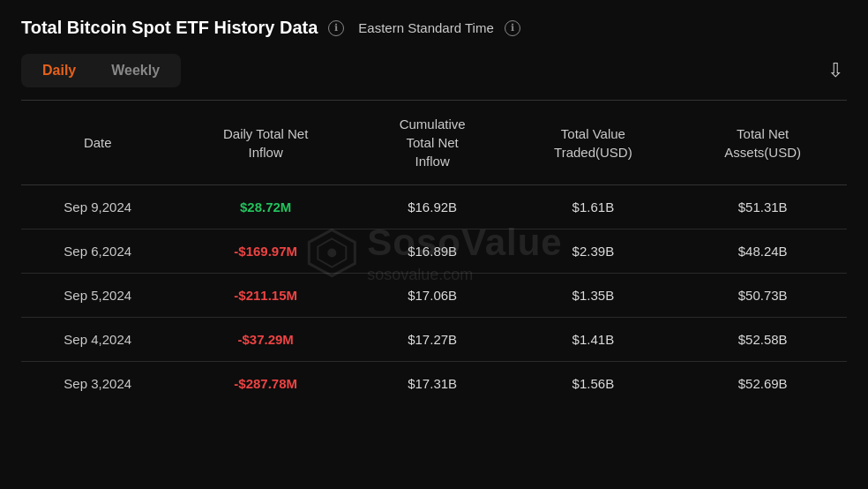  Describe the element at coordinates (432, 252) in the screenshot. I see `cell-cumulative-net-inflow: $16.89B` at that location.